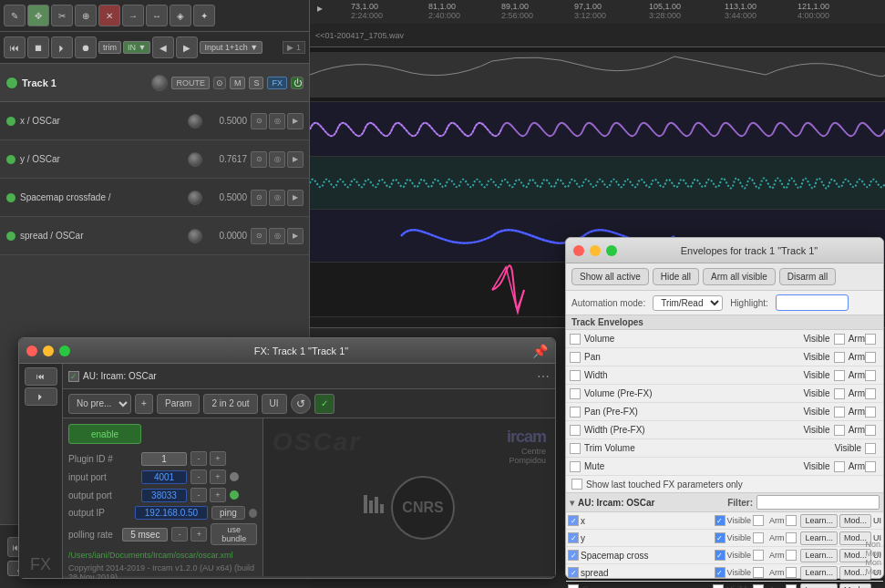 This screenshot has width=885, height=588. I want to click on env-highlight-input, so click(812, 303).